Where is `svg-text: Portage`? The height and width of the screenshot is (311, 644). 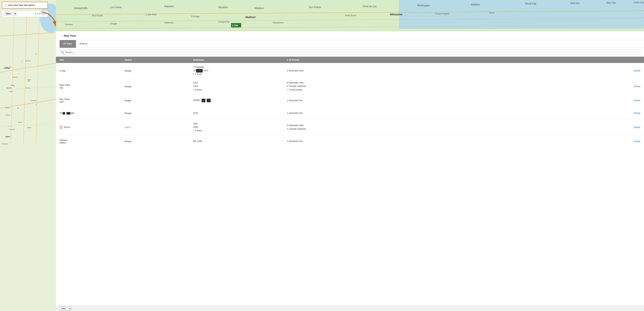 svg-text: Portage is located at coordinates (196, 16).